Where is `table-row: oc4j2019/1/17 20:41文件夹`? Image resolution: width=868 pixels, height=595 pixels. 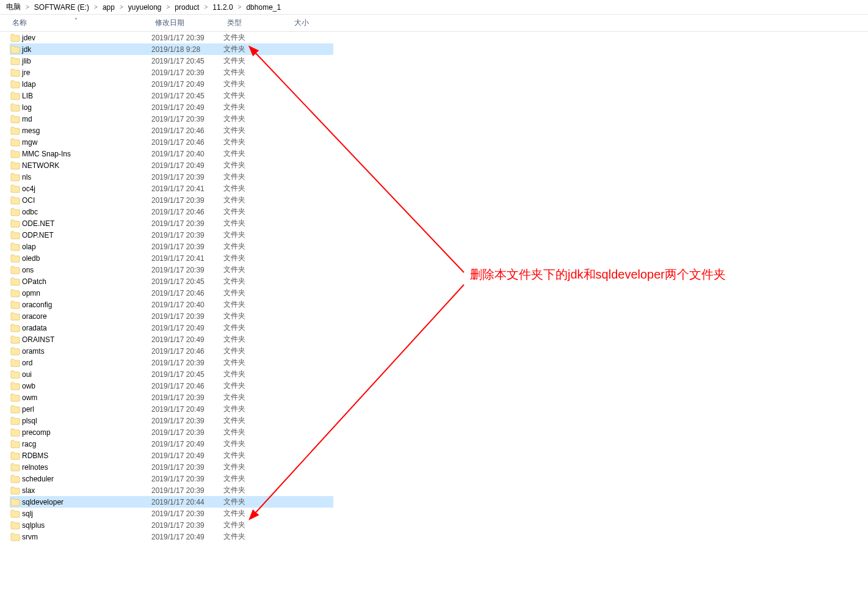
table-row: oc4j2019/1/17 20:41文件夹 is located at coordinates (172, 188).